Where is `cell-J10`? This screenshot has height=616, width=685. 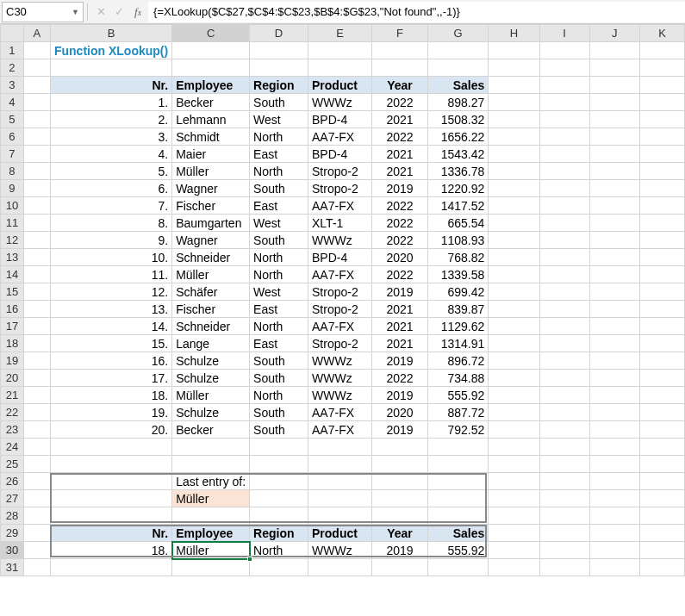 cell-J10 is located at coordinates (615, 206).